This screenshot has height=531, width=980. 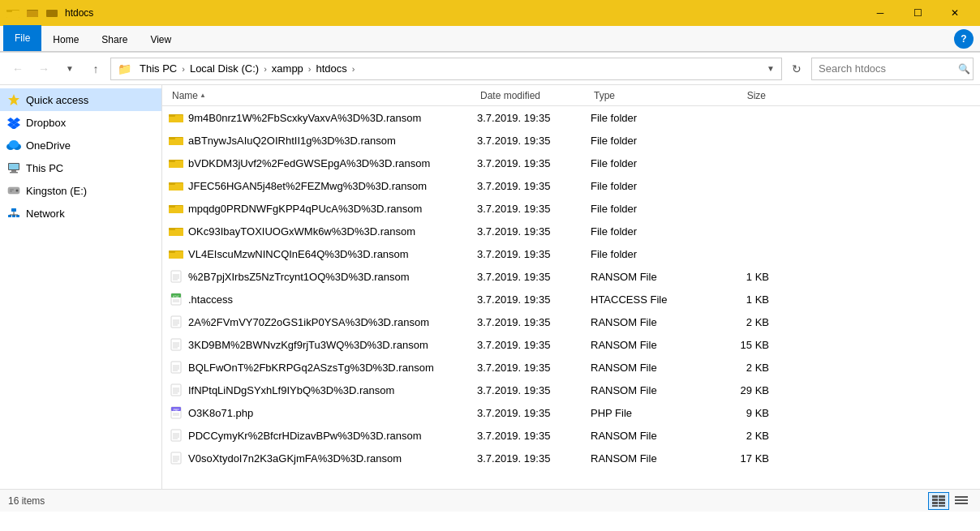 I want to click on file-name: 9m4B0nrz1W%2FbScxkyVaxvA%3D%3D.ransom, so click(x=323, y=118).